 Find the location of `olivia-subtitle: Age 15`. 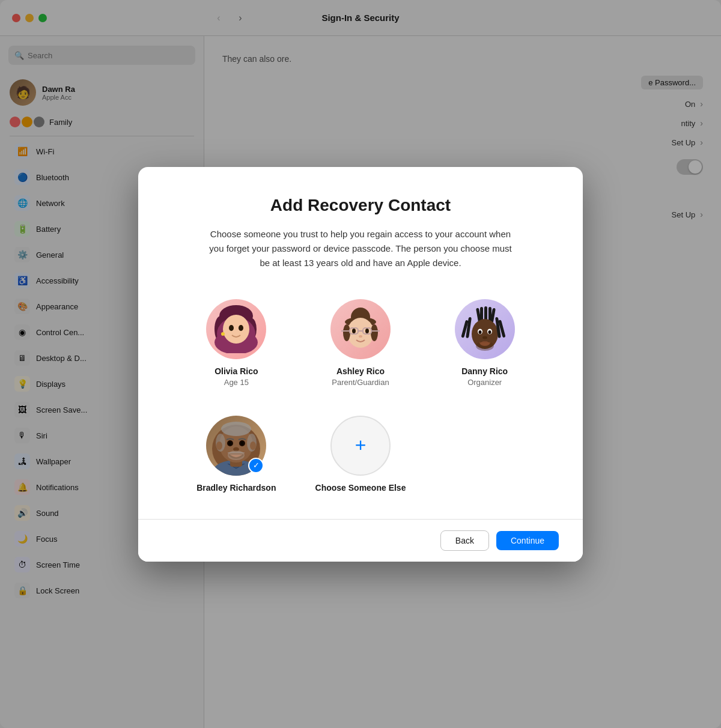

olivia-subtitle: Age 15 is located at coordinates (237, 382).